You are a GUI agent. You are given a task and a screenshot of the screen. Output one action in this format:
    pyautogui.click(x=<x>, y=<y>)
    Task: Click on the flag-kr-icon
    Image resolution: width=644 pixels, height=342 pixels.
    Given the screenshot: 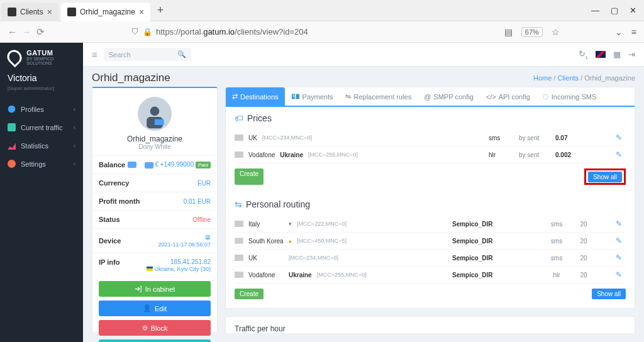 What is the action you would take?
    pyautogui.click(x=239, y=241)
    